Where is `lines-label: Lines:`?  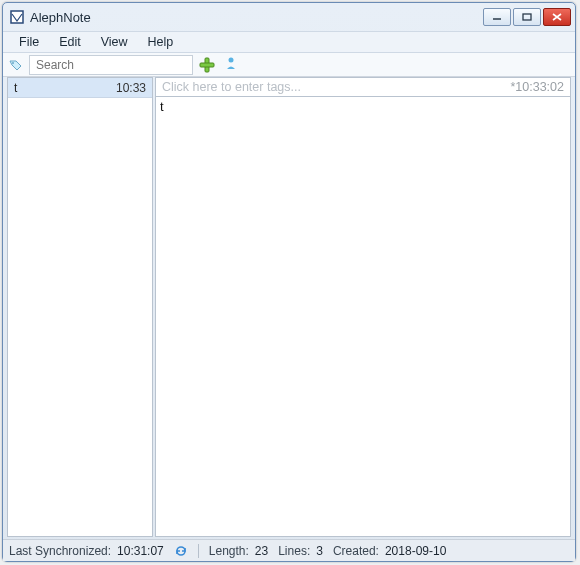 lines-label: Lines: is located at coordinates (294, 551).